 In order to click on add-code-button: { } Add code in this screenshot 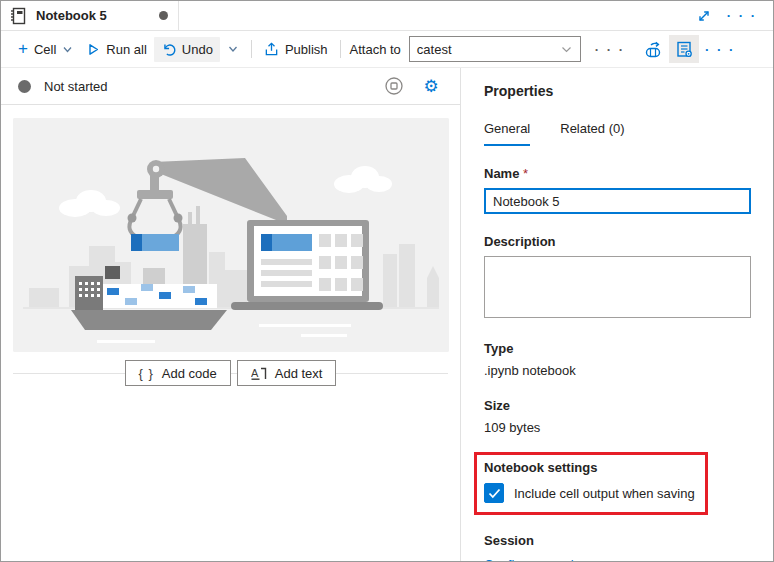, I will do `click(178, 373)`.